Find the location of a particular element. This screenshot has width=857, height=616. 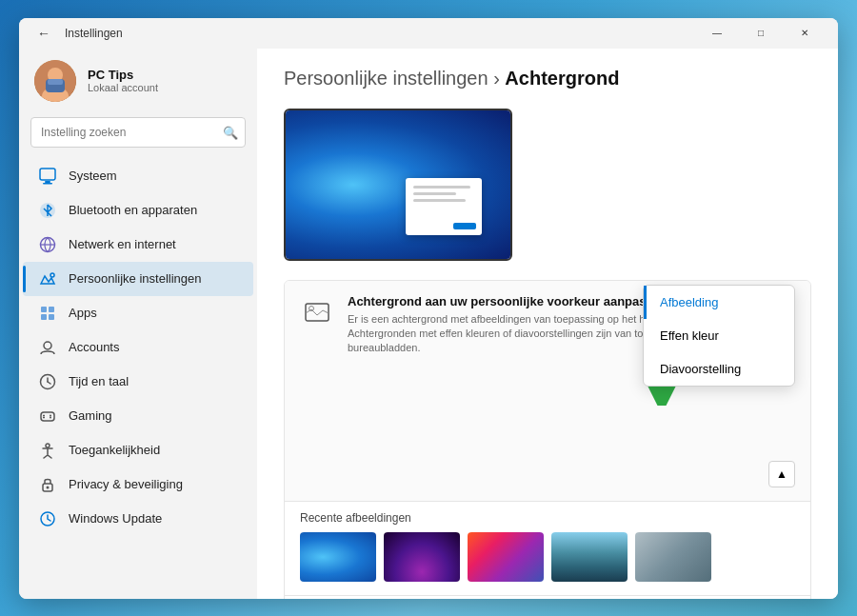

dropdown-option-afbeelding: Afbeelding is located at coordinates (719, 303).